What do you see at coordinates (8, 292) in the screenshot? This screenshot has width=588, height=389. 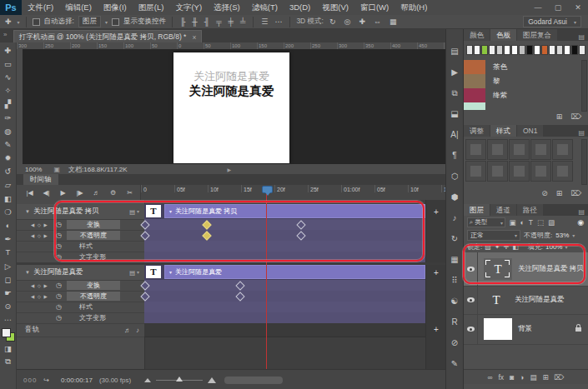 I see `hand-tool-icon: ☛` at bounding box center [8, 292].